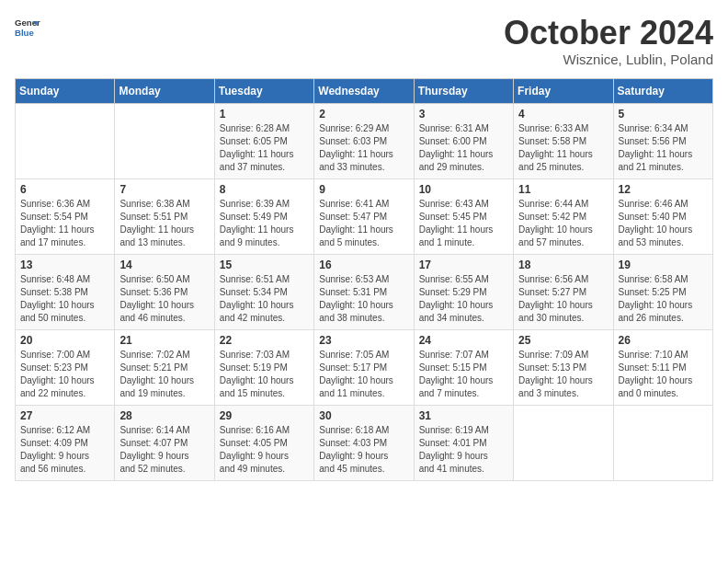 Image resolution: width=728 pixels, height=563 pixels. I want to click on logo-icon: General Blue, so click(28, 28).